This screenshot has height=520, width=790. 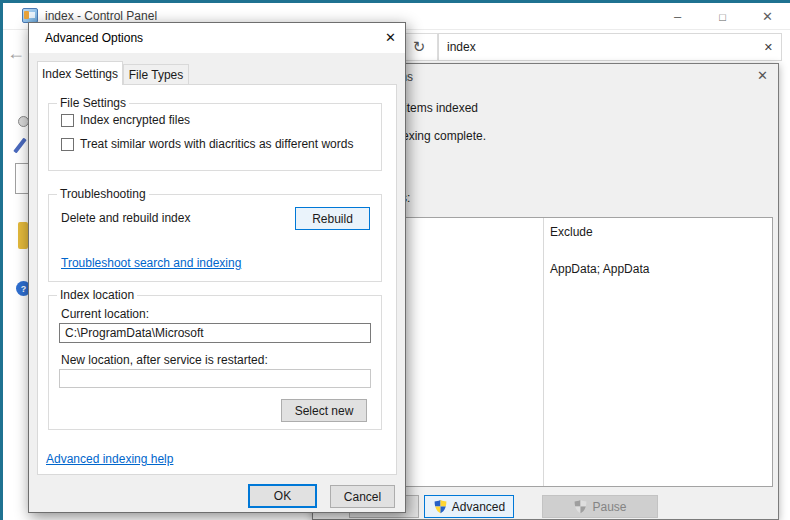 I want to click on control-panel-app-icon, so click(x=30, y=16).